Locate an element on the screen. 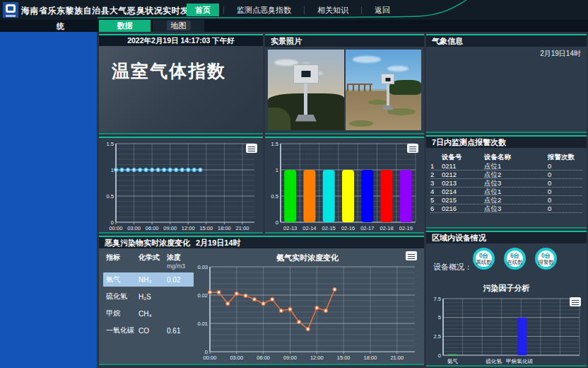 The image size is (588, 368). pollutant-row: 硫化氢H₂S is located at coordinates (148, 297).